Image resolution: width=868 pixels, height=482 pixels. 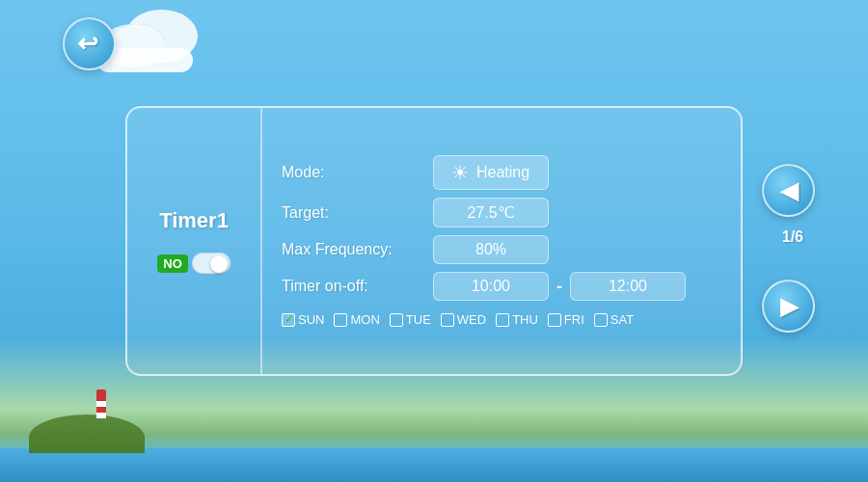 I want to click on timer-label: Timer on-off:, so click(x=351, y=286).